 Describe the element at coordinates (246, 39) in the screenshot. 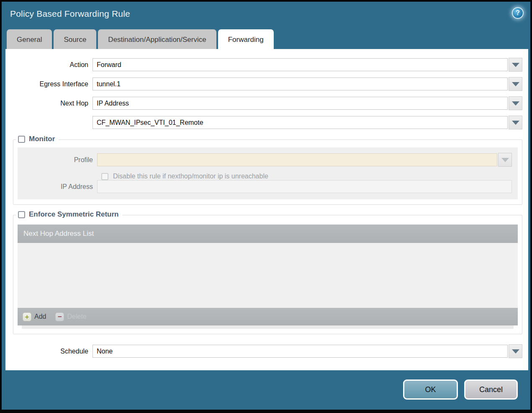

I see `tab-forwarding: Forwarding` at that location.